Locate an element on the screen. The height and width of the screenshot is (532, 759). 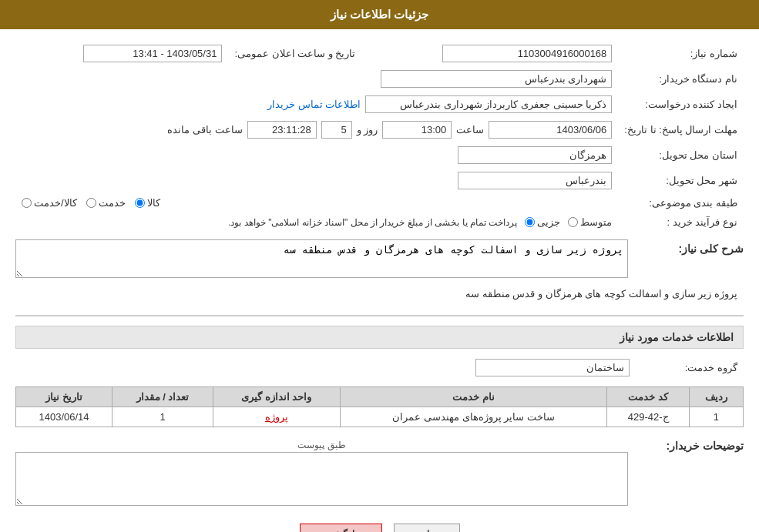
buyer-notes-inner-label: طبق پیوست is located at coordinates (322, 444).